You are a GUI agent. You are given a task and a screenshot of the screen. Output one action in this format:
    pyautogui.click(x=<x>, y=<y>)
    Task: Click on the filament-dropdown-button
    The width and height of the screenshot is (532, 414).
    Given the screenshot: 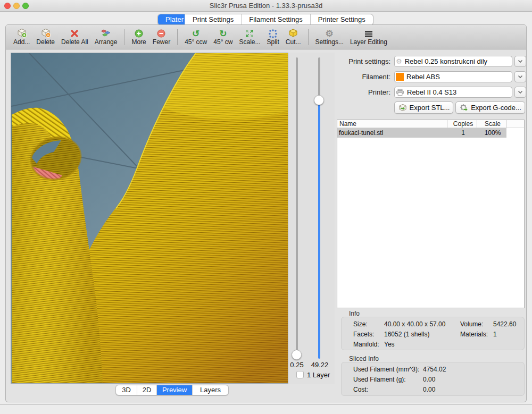 What is the action you would take?
    pyautogui.click(x=520, y=77)
    